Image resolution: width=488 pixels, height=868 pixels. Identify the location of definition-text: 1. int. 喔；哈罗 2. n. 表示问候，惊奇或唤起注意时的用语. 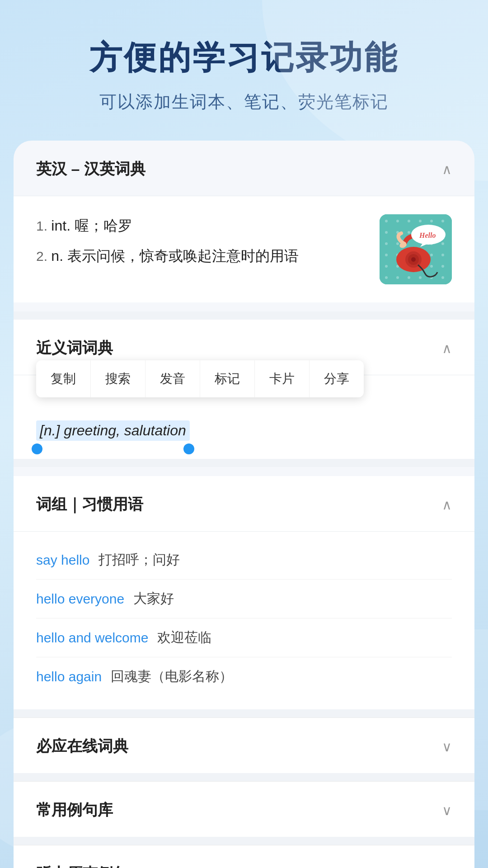
(203, 245).